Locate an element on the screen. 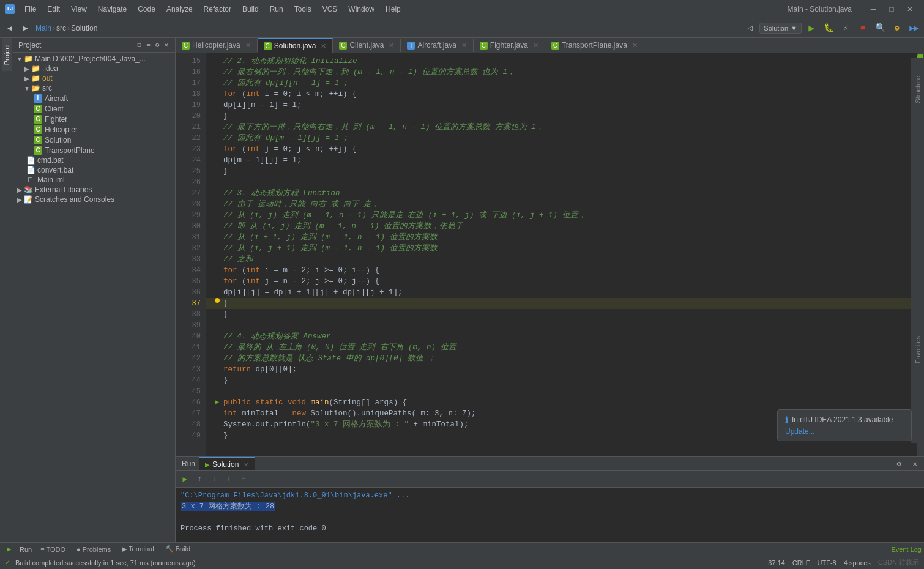  settings-button: ⚙ is located at coordinates (897, 28).